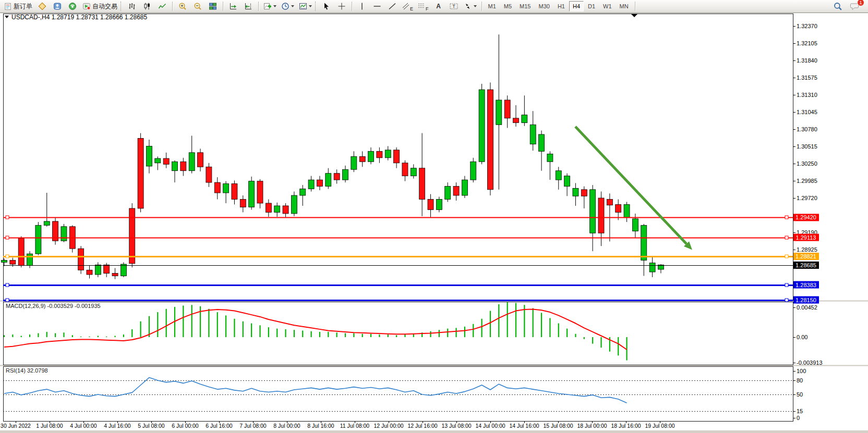 The image size is (868, 433). Describe the element at coordinates (807, 129) in the screenshot. I see `price-tick-label: 1.30780` at that location.